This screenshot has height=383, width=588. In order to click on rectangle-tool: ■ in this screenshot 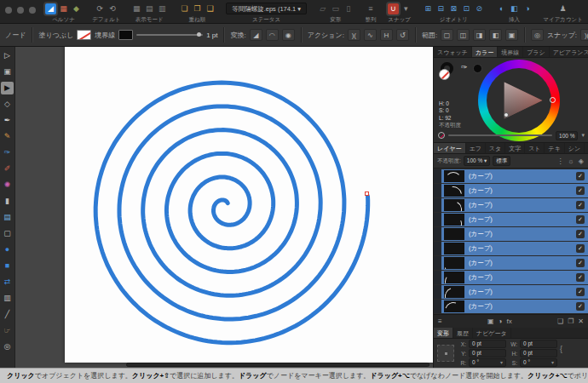, I will do `click(7, 266)`.